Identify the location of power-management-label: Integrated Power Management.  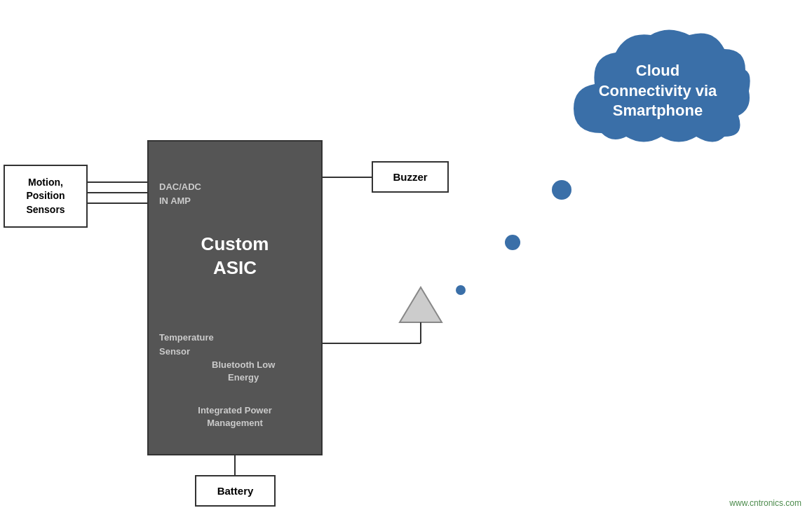
(235, 417).